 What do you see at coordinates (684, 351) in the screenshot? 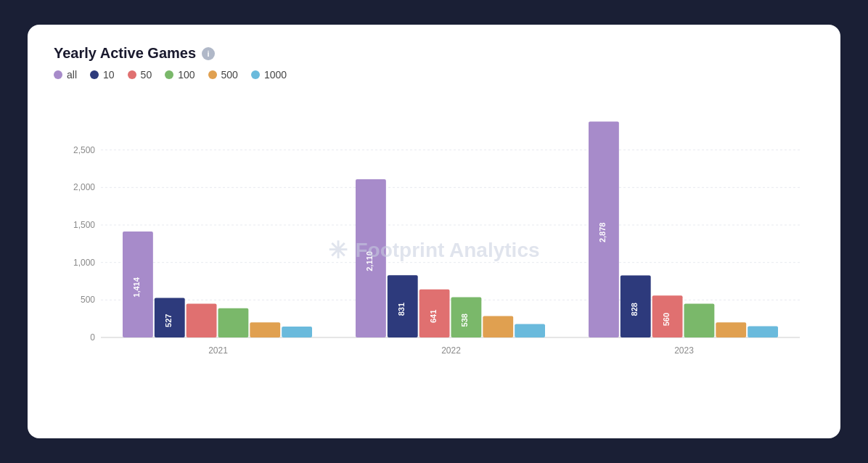
I see `x-label-2023: 2023` at bounding box center [684, 351].